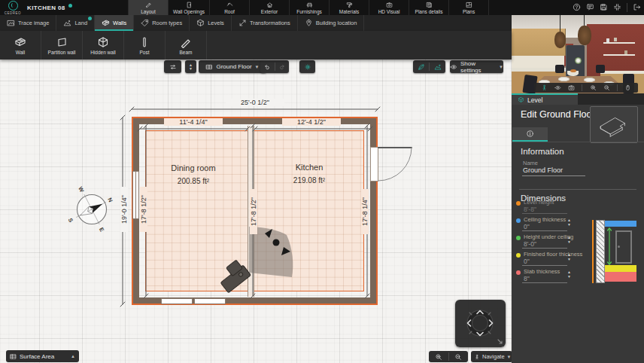 The height and width of the screenshot is (363, 644). What do you see at coordinates (191, 66) in the screenshot?
I see `level-stepper: ▲▼` at bounding box center [191, 66].